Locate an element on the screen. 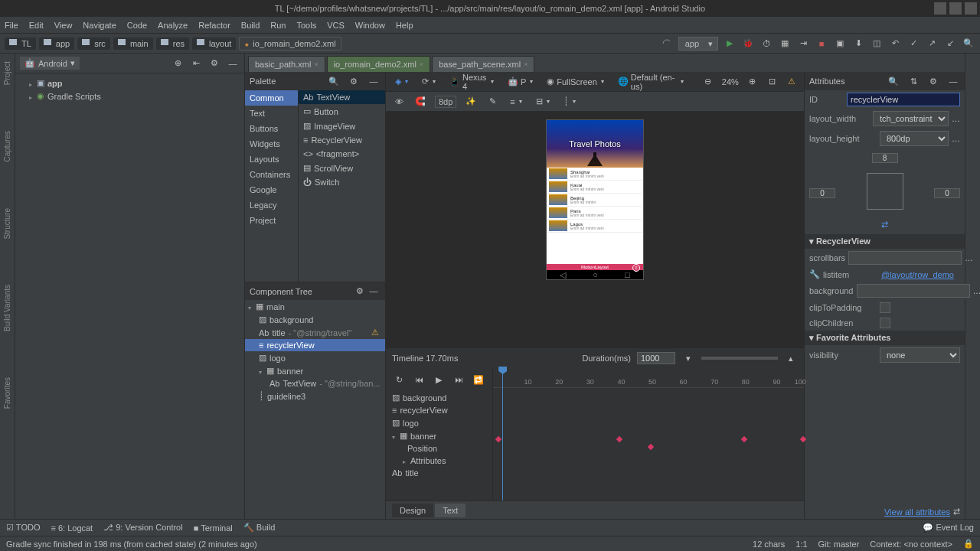 Image resolution: width=980 pixels, height=551 pixels. ctree-row: Ab TextView - "@string/ban... is located at coordinates (315, 383).